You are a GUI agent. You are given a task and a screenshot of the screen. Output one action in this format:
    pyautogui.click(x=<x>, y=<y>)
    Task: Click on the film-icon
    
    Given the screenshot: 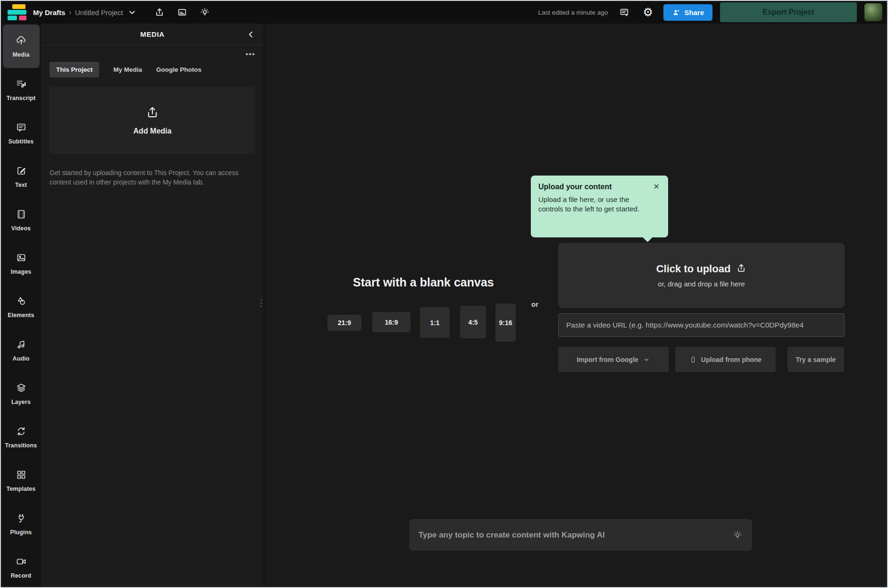 What is the action you would take?
    pyautogui.click(x=21, y=215)
    